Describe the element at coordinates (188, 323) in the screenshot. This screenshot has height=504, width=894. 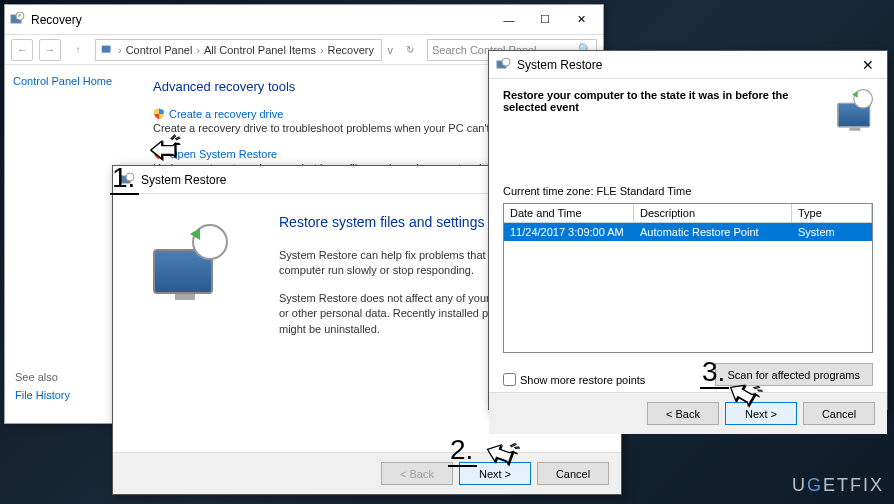
I see `sr1-illustration-pane` at that location.